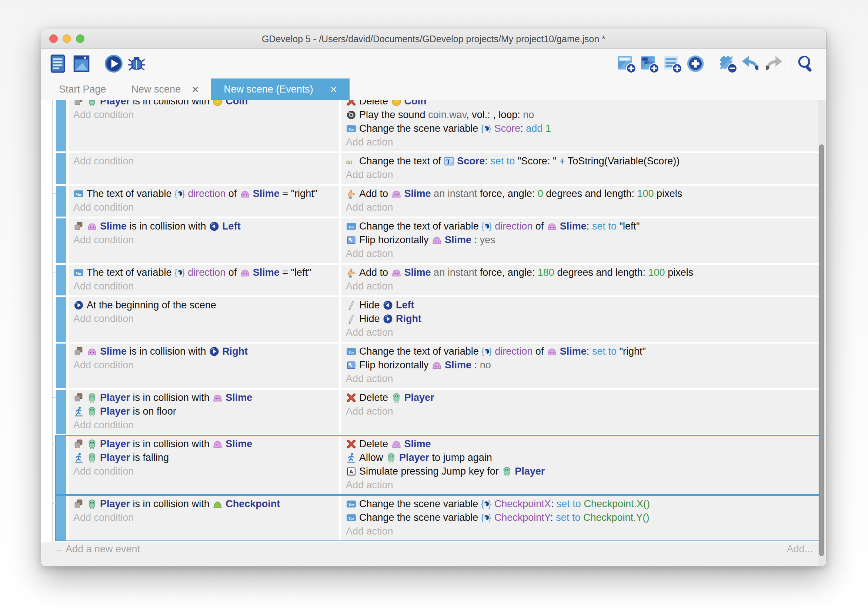  What do you see at coordinates (439, 240) in the screenshot?
I see `event-row: Slime is in collision with LeftAdd condi…` at bounding box center [439, 240].